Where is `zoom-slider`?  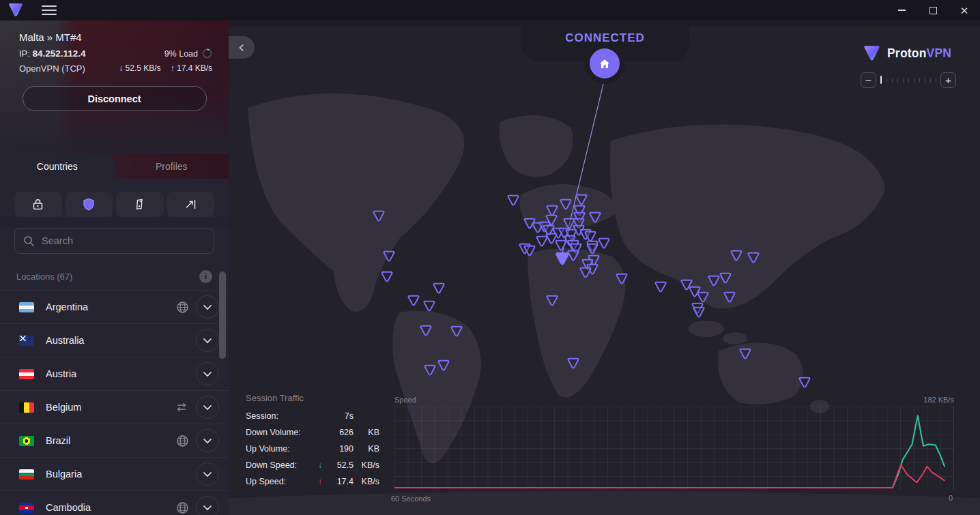
zoom-slider is located at coordinates (908, 80).